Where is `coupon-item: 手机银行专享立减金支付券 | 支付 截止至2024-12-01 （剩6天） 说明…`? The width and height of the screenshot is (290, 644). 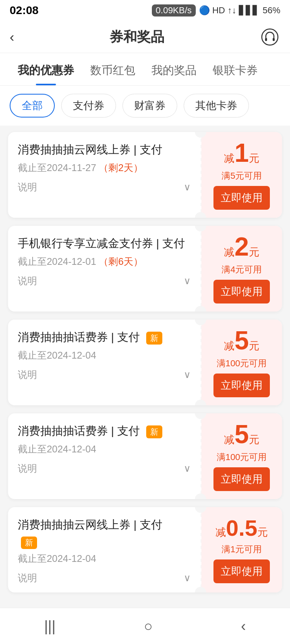
coupon-item: 手机银行专享立减金支付券 | 支付 截止至2024-12-01 （剩6天） 说明… is located at coordinates (145, 269).